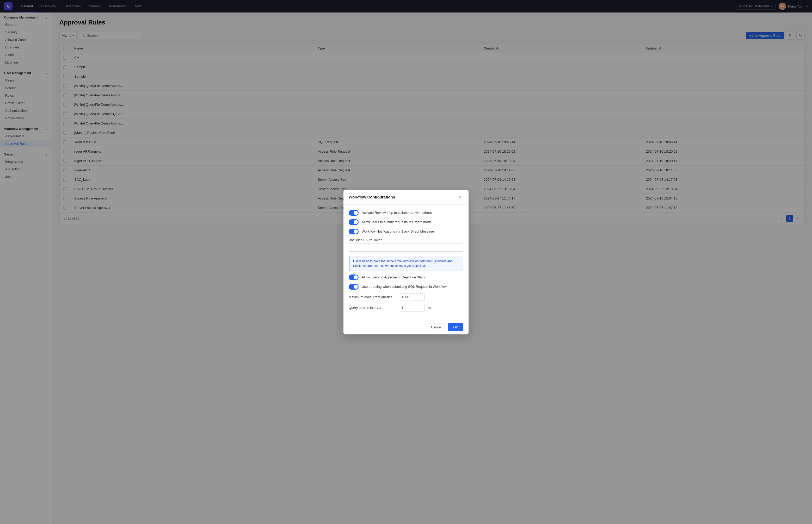  Describe the element at coordinates (398, 231) in the screenshot. I see `toggle-slack-dm-label: Workflow Notifications via Slack Direct …` at that location.